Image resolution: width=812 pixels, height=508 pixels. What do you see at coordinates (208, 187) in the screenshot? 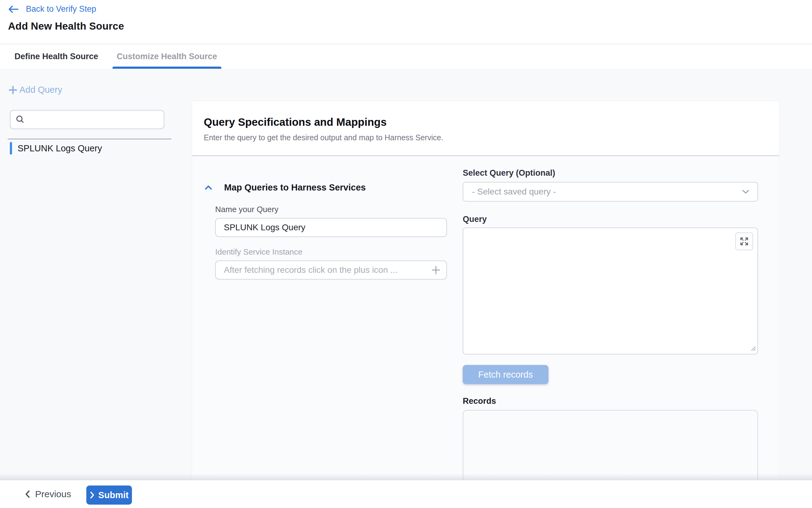
I see `chevron-up-icon` at bounding box center [208, 187].